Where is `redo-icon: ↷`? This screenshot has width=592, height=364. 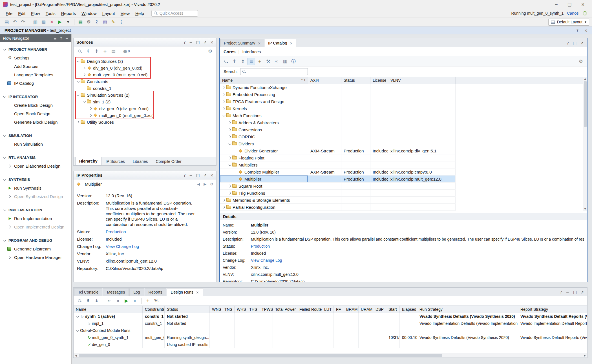 redo-icon: ↷ is located at coordinates (23, 22).